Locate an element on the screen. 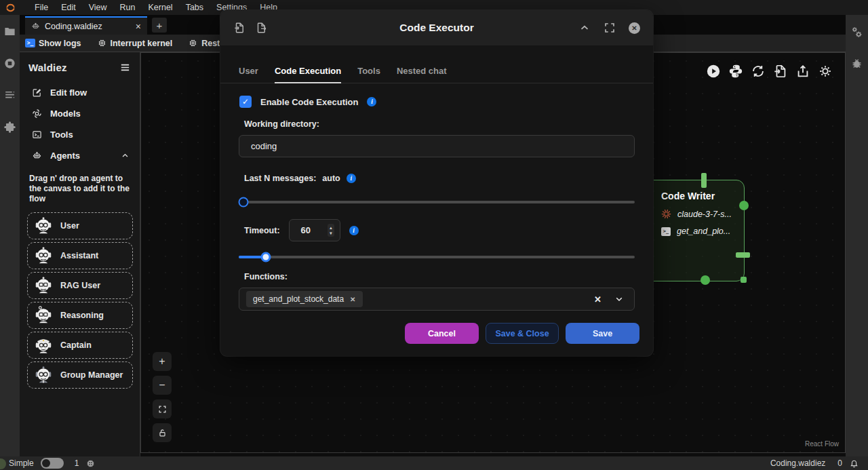 This screenshot has height=470, width=868. sidebar-item-tools: Tools is located at coordinates (80, 134).